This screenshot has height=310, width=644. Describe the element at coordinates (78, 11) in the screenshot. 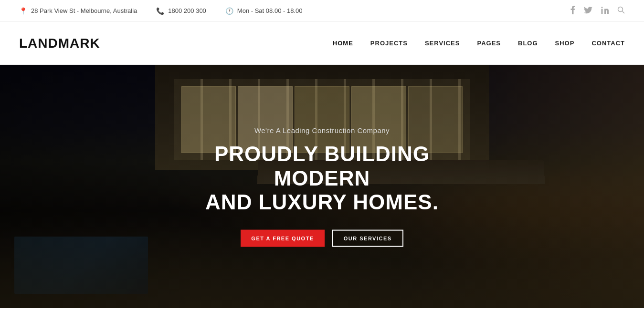

I see `address-item: 📍 28 Park View St - Melbourne, Australia` at that location.